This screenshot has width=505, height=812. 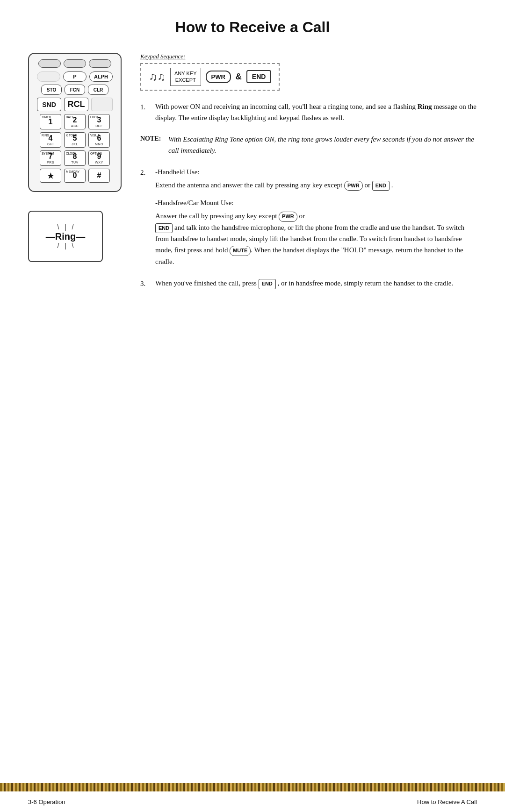 I want to click on ring-lines-bottom: / | \, so click(x=65, y=246).